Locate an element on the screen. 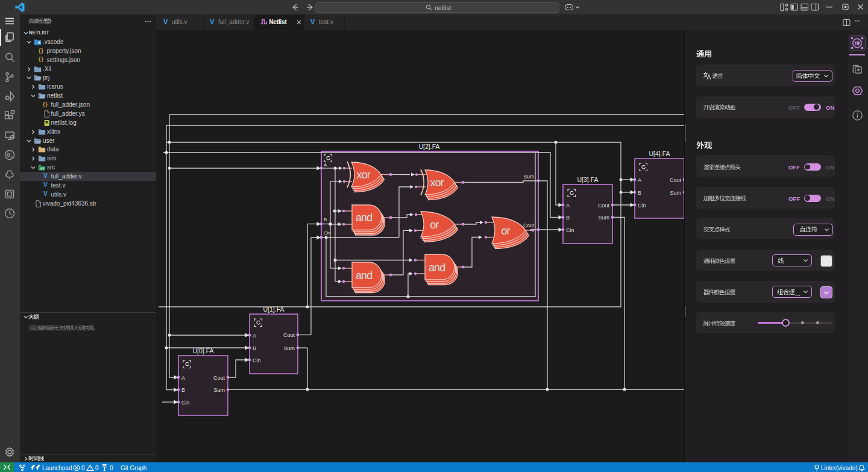  svg-text: U[3].FA is located at coordinates (587, 180).